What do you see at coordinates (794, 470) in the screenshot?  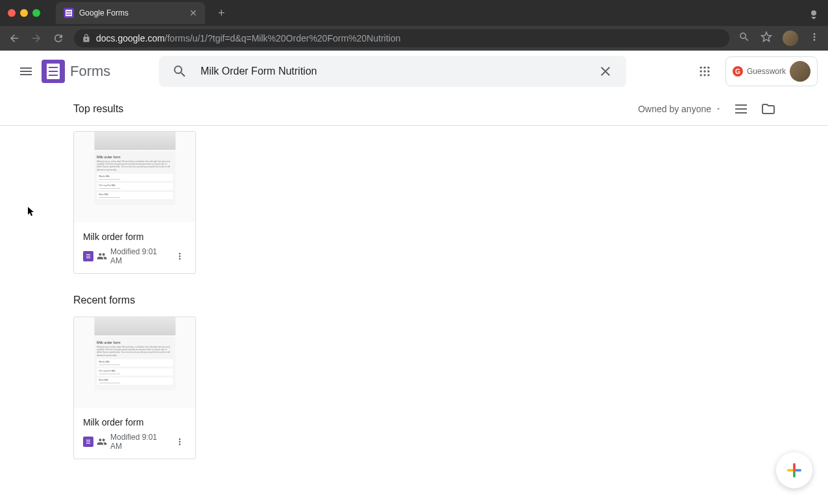 I see `plus-icon` at bounding box center [794, 470].